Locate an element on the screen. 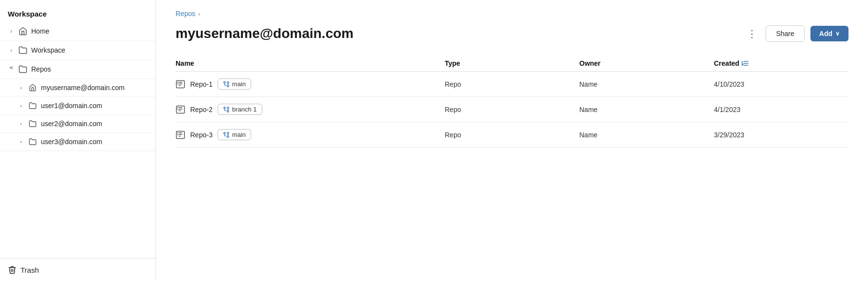 This screenshot has width=868, height=281. sidebar-item-trash: Trash is located at coordinates (78, 270).